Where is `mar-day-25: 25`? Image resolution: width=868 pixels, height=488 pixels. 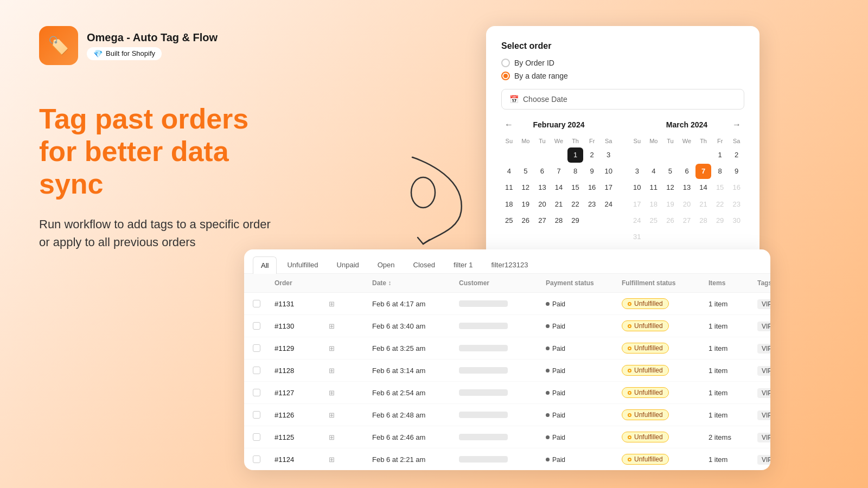 mar-day-25: 25 is located at coordinates (654, 221).